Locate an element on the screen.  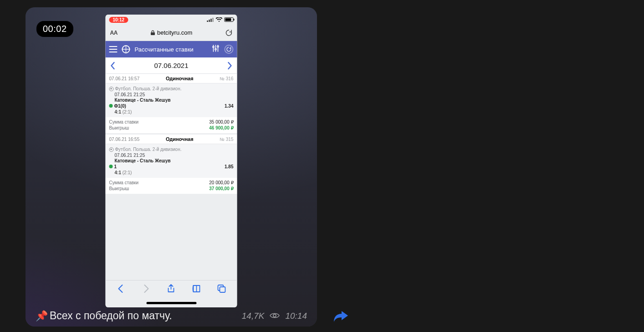
message-caption: 📌 Всех с победой по матчу. is located at coordinates (137, 316).